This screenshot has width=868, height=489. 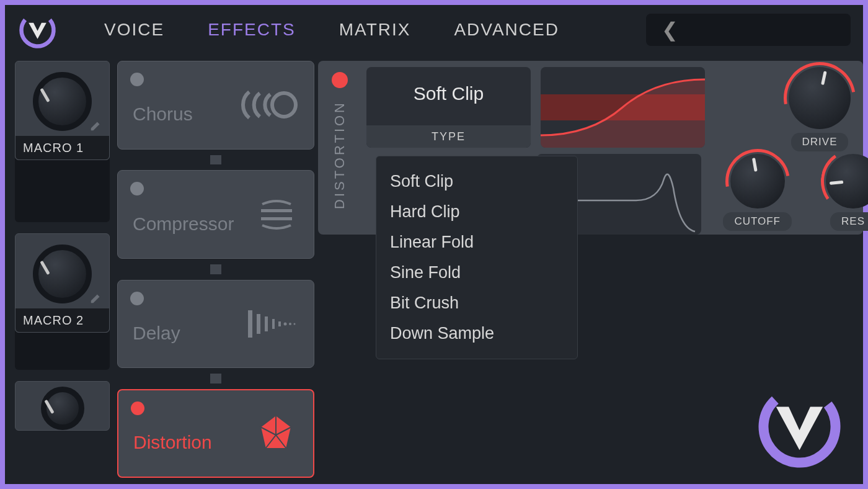 I want to click on type-selector: Soft Clip TYPE, so click(x=449, y=107).